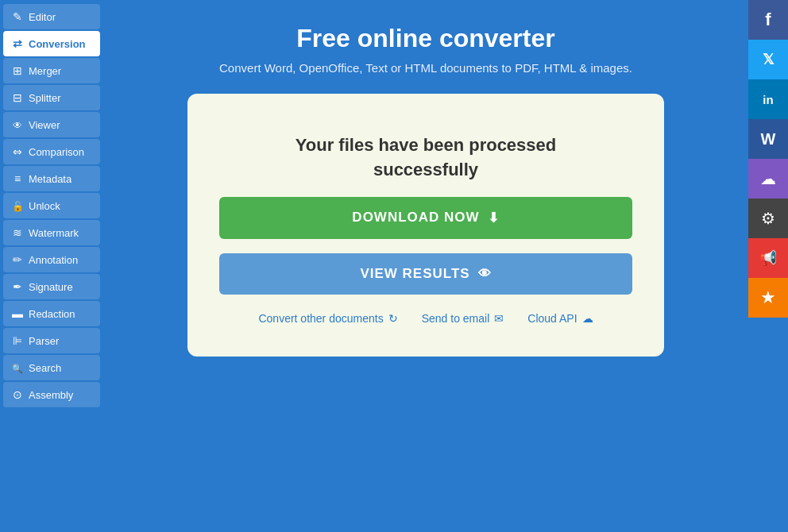 The width and height of the screenshot is (788, 532). Describe the element at coordinates (485, 274) in the screenshot. I see `eye-icon: 👁` at that location.